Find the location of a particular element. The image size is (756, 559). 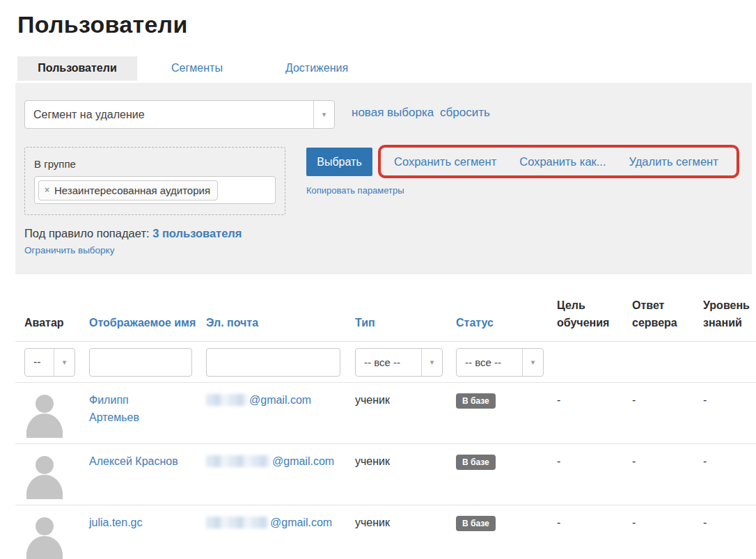

tab-achievements: Достижения is located at coordinates (317, 68).